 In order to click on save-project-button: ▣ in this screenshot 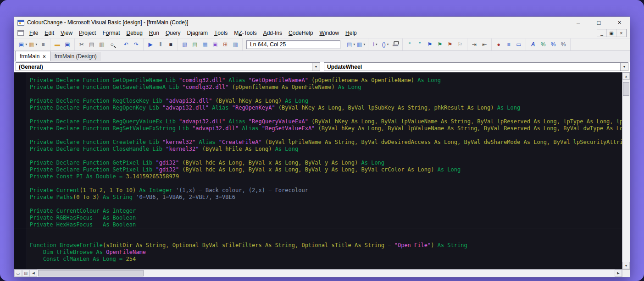, I will do `click(67, 44)`.